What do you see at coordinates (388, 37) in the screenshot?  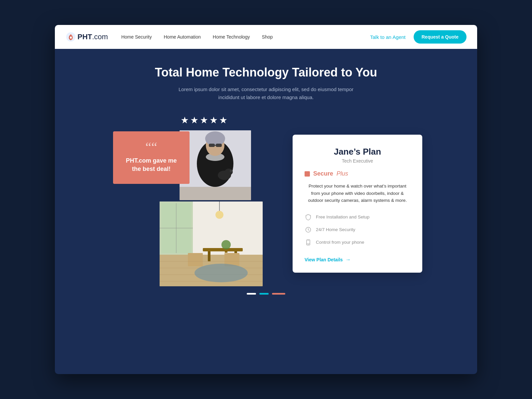 I see `talk-to-agent-link: Talk to an Agent` at bounding box center [388, 37].